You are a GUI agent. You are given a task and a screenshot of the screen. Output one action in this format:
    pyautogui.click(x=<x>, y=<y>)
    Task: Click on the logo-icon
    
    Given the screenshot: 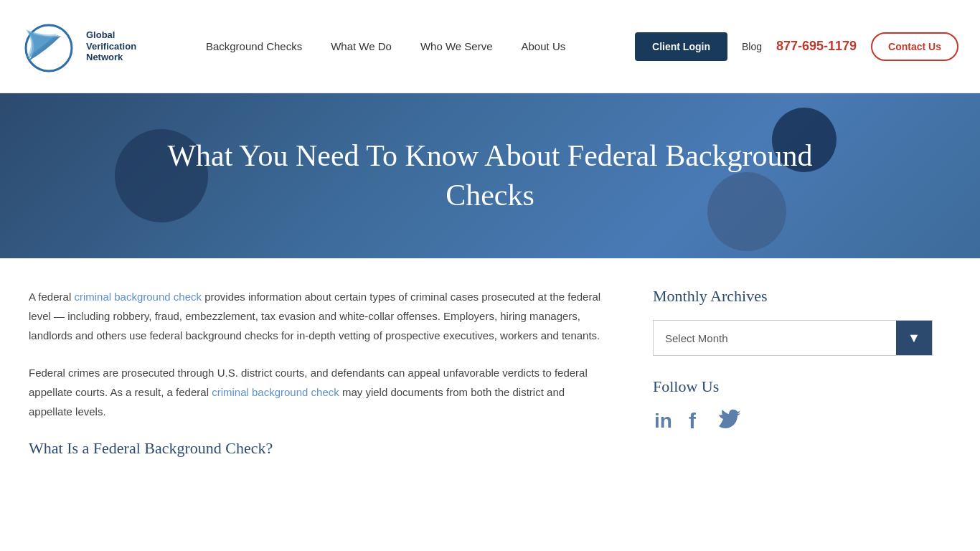 What is the action you would take?
    pyautogui.click(x=50, y=47)
    